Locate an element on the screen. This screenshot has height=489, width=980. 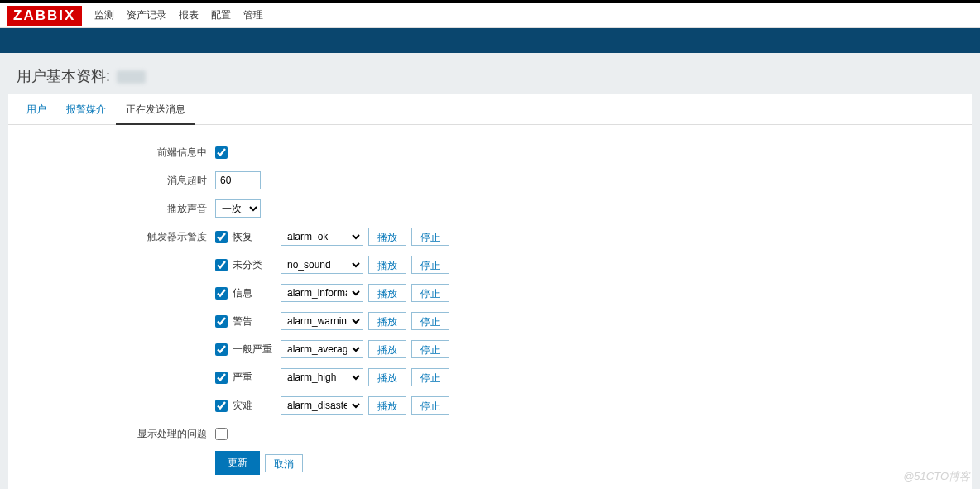
stop-button-0: 停止 is located at coordinates (430, 237).